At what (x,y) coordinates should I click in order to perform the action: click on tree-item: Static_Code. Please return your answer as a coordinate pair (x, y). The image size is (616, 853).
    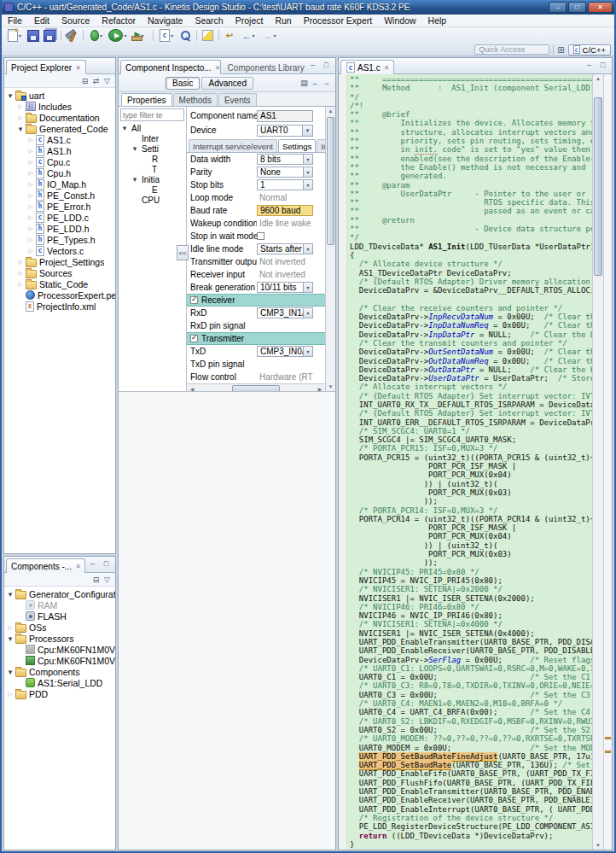
    Looking at the image, I should click on (61, 283).